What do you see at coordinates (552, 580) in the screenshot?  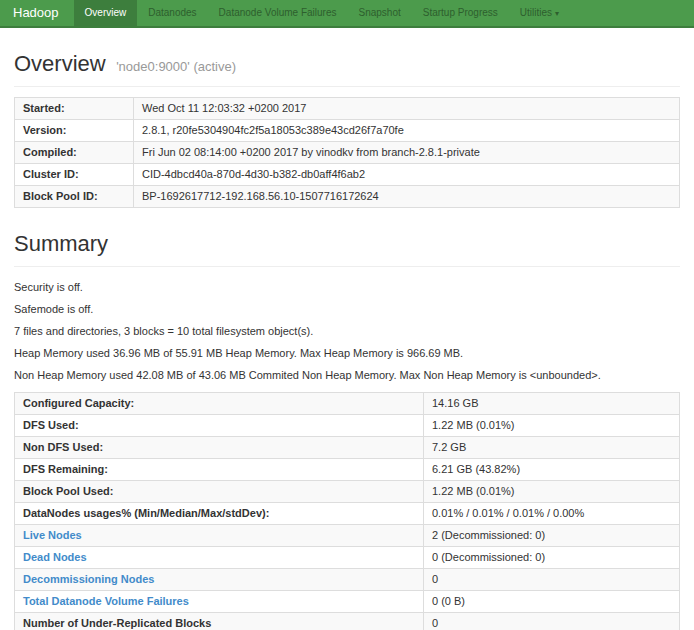 I see `decommissioning-nodes-value: 0` at bounding box center [552, 580].